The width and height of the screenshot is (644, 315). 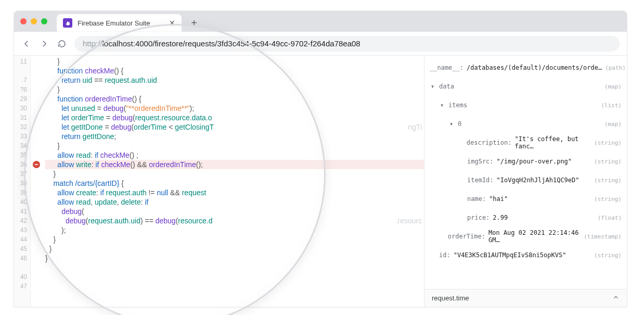 What do you see at coordinates (22, 136) in the screenshot?
I see `line-number: 33` at bounding box center [22, 136].